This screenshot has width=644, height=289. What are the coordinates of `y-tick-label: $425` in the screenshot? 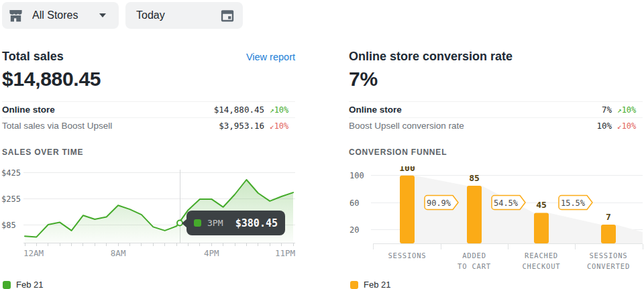 It's located at (11, 173).